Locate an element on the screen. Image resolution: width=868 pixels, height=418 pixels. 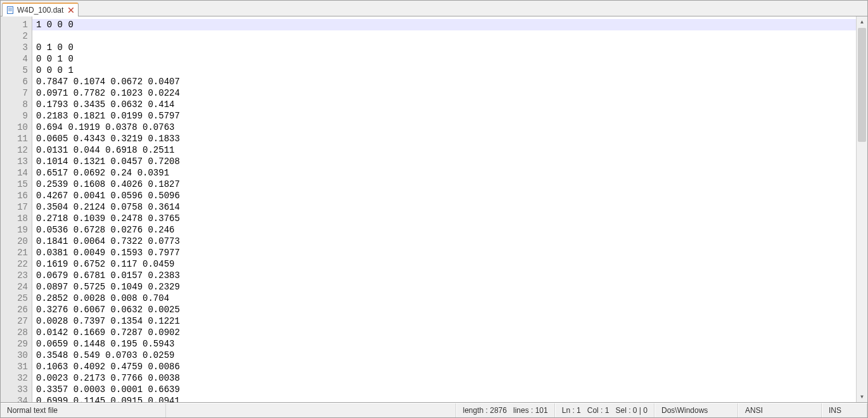
file-icon is located at coordinates (10, 10).